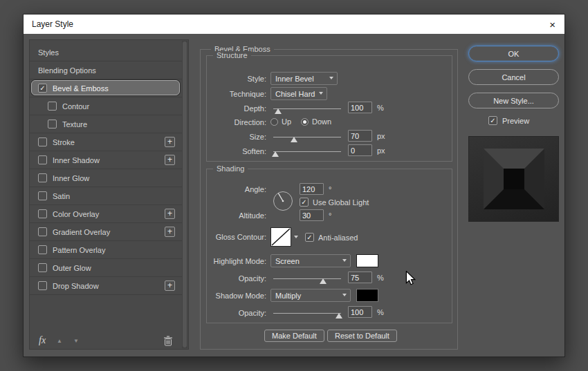 The height and width of the screenshot is (371, 588). Describe the element at coordinates (48, 53) in the screenshot. I see `sidebar-item-label: Styles` at that location.